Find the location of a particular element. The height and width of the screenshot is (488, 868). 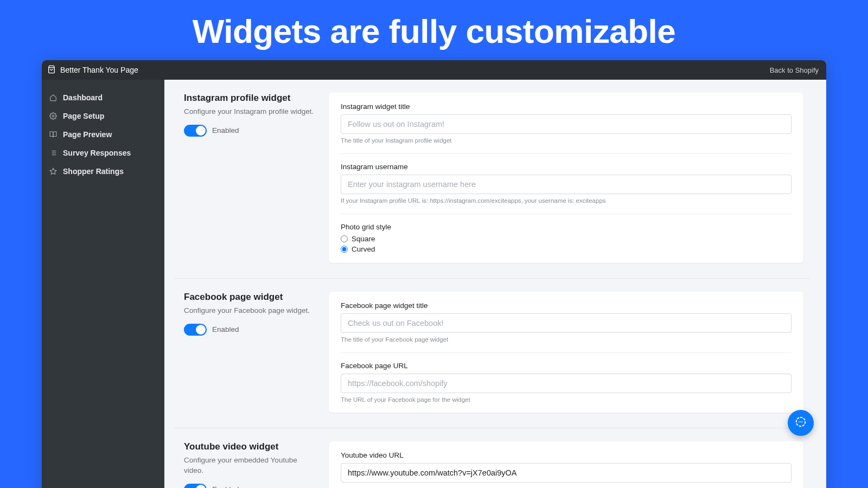

field-label: Photo grid style is located at coordinates (566, 227).